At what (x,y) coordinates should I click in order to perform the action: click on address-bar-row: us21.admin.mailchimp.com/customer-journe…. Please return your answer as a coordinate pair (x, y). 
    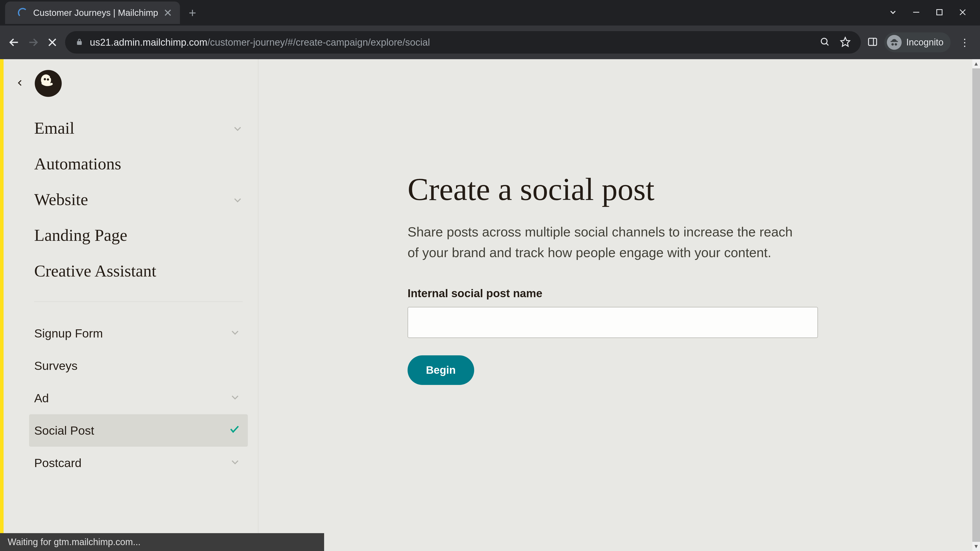
    Looking at the image, I should click on (490, 43).